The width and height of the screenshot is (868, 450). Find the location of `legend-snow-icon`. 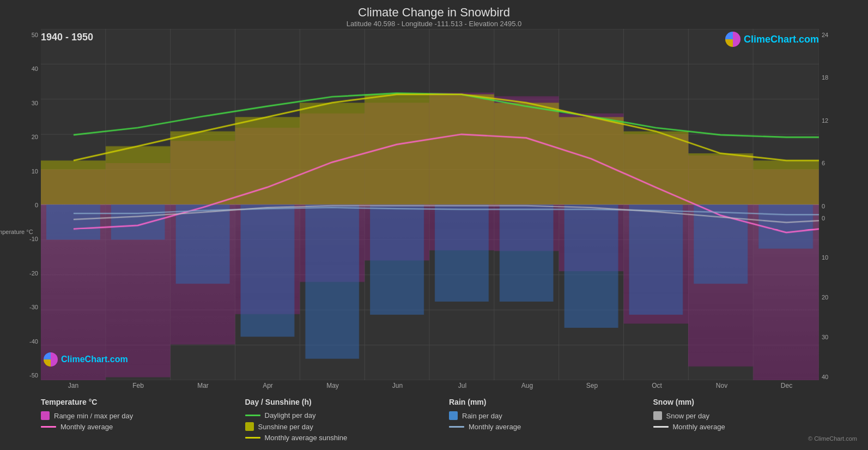

legend-snow-icon is located at coordinates (658, 416).